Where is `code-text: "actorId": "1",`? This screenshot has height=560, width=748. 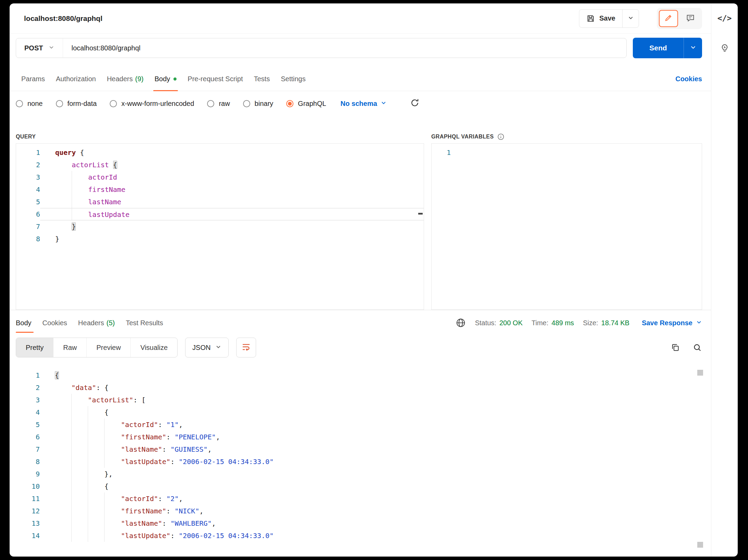
code-text: "actorId": "1", is located at coordinates (375, 425).